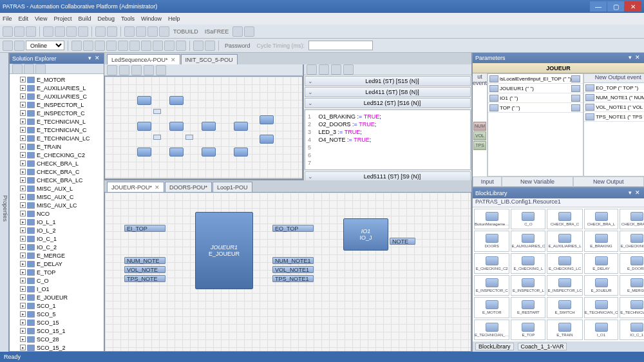 This screenshot has height=362, width=644. I want to click on tree-item: ▸IO_C_1, so click(57, 238).